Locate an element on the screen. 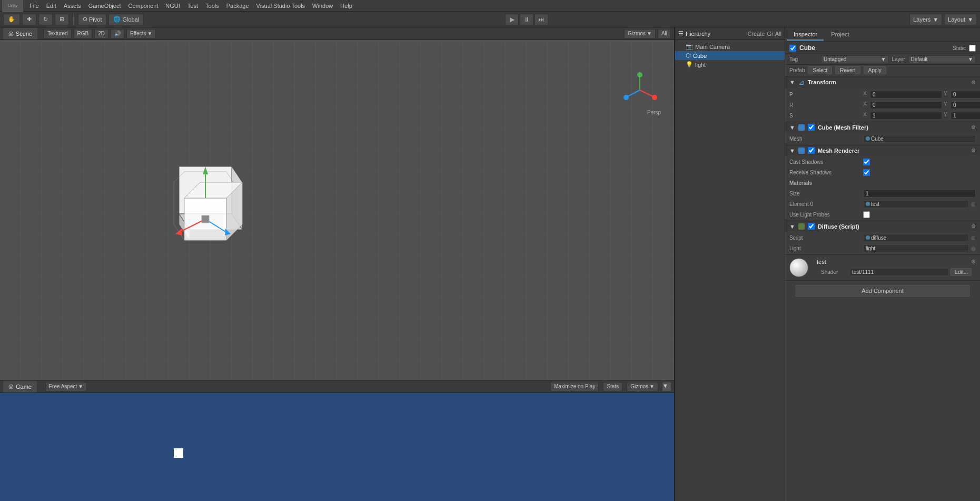 The width and height of the screenshot is (980, 501). hierarchy-create-btn: Create is located at coordinates (756, 34).